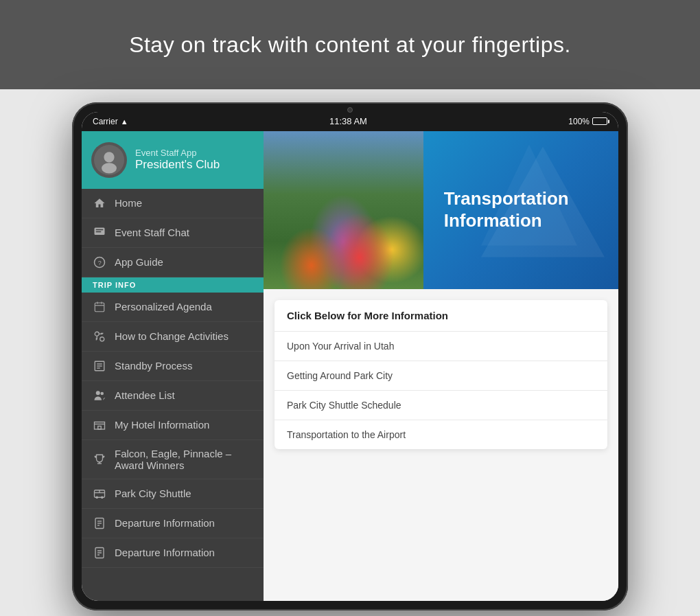  Describe the element at coordinates (100, 262) in the screenshot. I see `help-icon: ?` at that location.